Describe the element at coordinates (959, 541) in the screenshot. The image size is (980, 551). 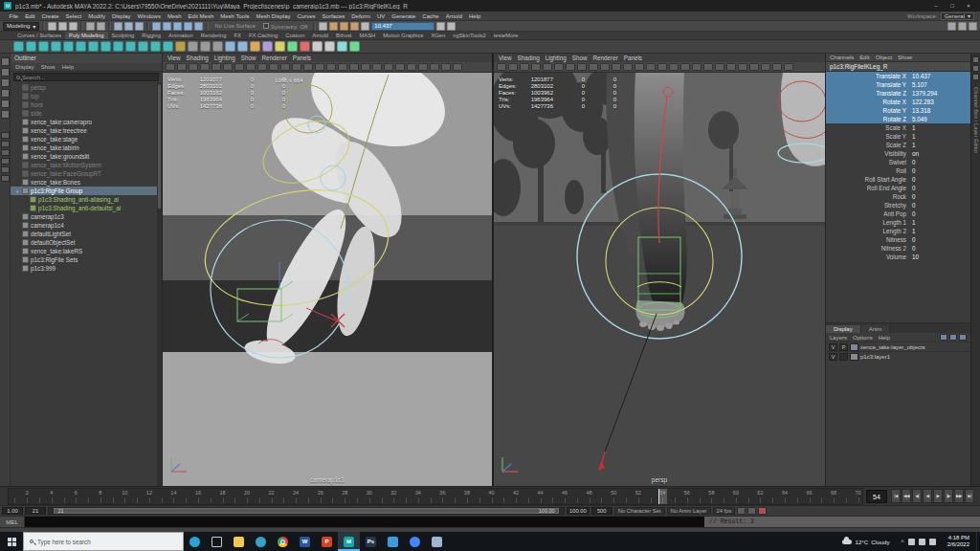
I see `taskbar-clock: 4:18 PM 2/6/2022` at that location.